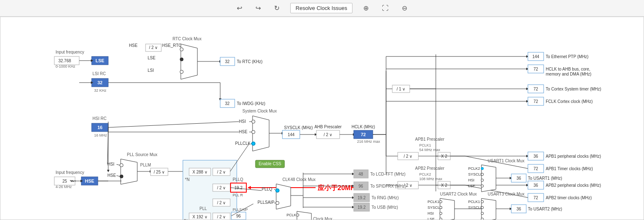 The width and height of the screenshot is (644, 220). Describe the element at coordinates (187, 39) in the screenshot. I see `svg-text: RTC Clock Mux` at that location.